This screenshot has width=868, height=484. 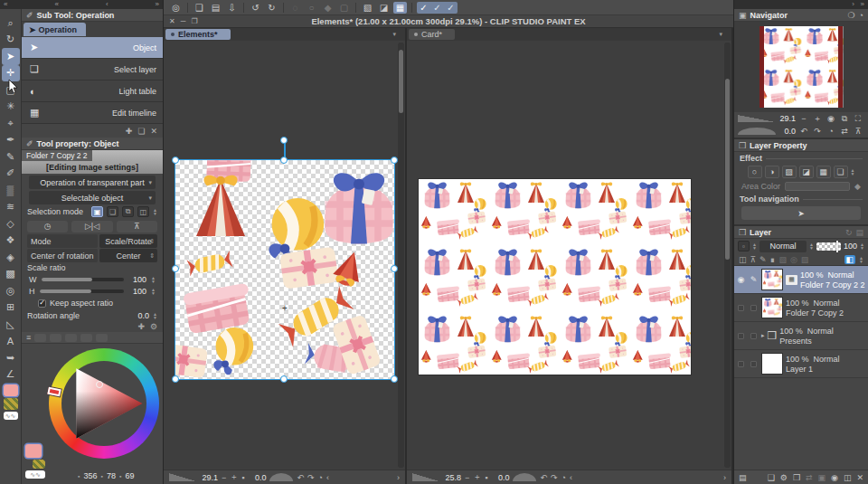 What do you see at coordinates (92, 48) in the screenshot?
I see `subtool-item-object: ➤ Object` at bounding box center [92, 48].